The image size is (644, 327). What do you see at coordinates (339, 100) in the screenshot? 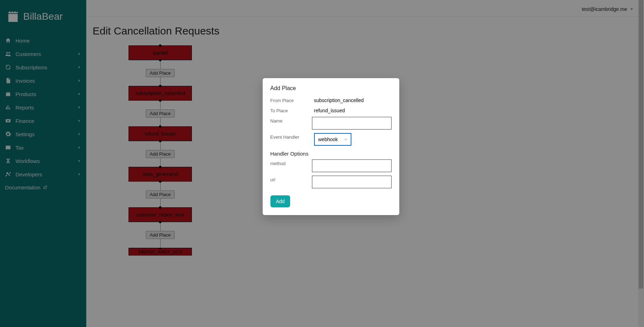
I see `from-place-value: subscription_cancelled` at bounding box center [339, 100].